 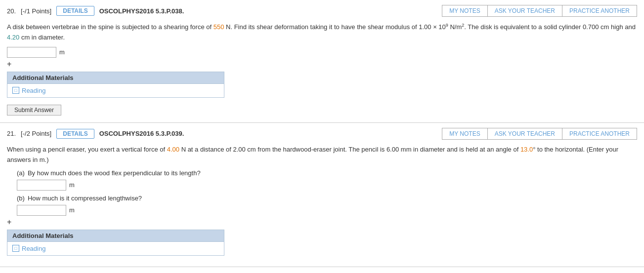 What do you see at coordinates (11, 133) in the screenshot?
I see `question-21-number: 21.` at bounding box center [11, 133].